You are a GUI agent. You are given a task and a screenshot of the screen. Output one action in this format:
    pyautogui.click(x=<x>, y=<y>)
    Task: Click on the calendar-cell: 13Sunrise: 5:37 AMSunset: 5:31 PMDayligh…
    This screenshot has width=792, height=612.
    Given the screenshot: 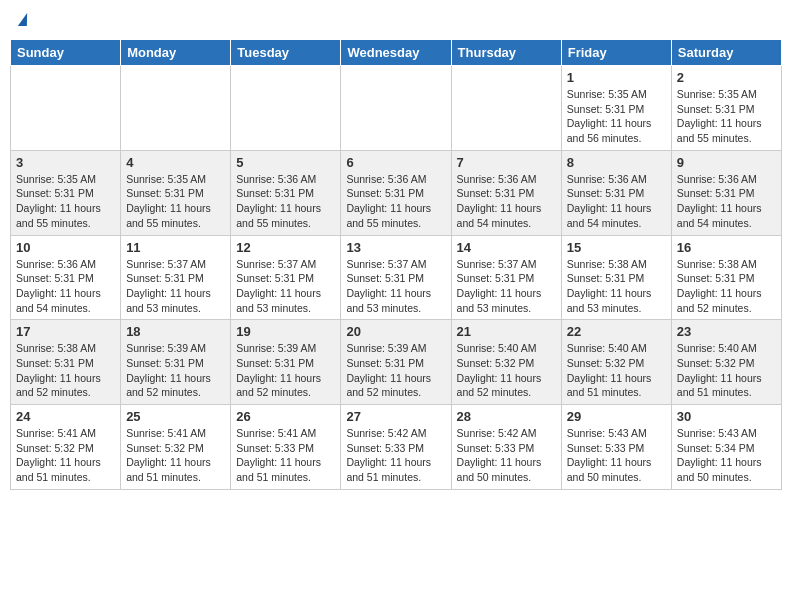 What is the action you would take?
    pyautogui.click(x=396, y=278)
    